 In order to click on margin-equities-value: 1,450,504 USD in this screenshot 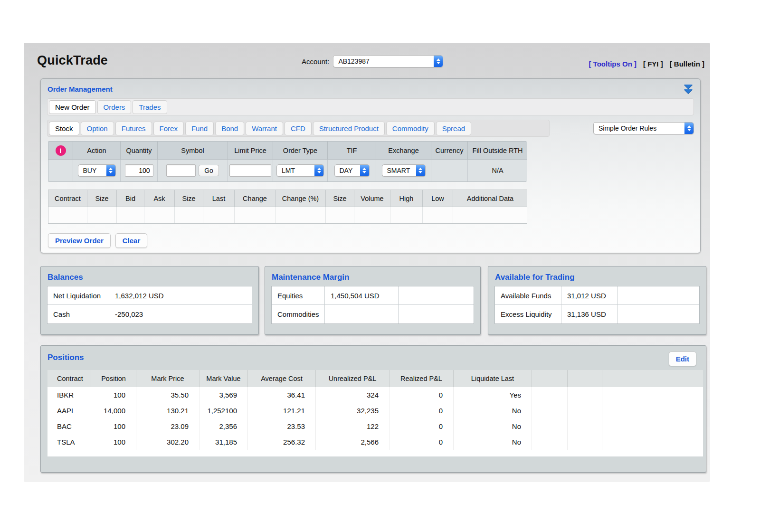, I will do `click(362, 295)`.